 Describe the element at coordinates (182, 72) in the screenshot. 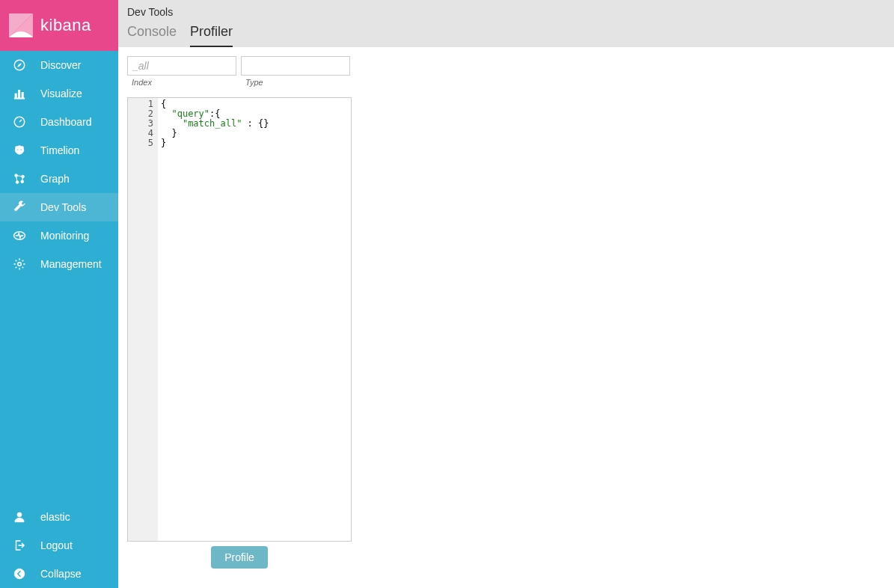

I see `index-input-group: Index` at that location.